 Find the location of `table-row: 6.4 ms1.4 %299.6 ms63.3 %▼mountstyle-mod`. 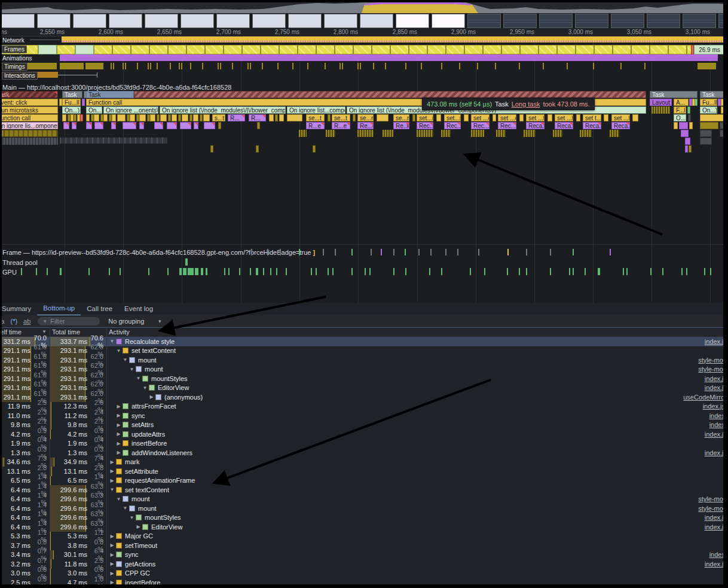

table-row: 6.4 ms1.4 %299.6 ms63.3 %▼mountstyle-mod is located at coordinates (364, 508).